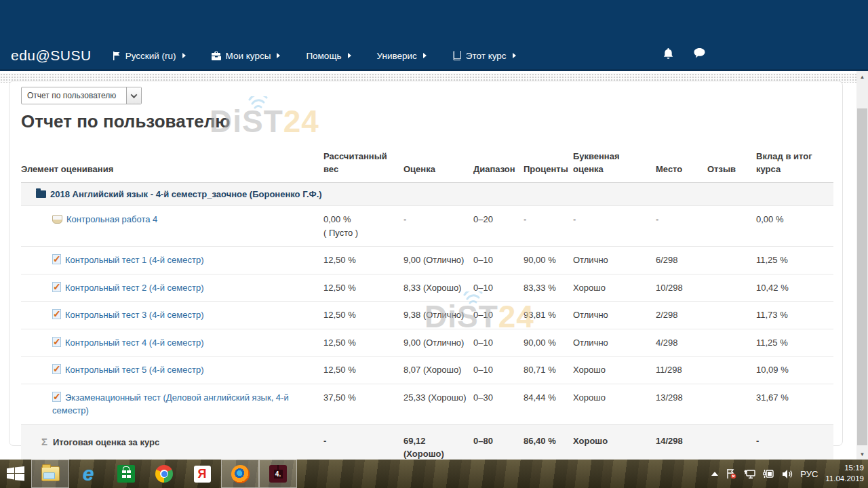 This screenshot has height=488, width=868. Describe the element at coordinates (171, 404) in the screenshot. I see `grade-item-link: Экзаменационный тест (Деловой английский…` at that location.